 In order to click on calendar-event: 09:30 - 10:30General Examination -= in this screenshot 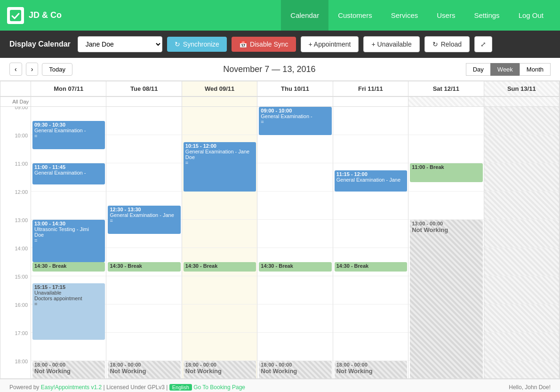, I will do `click(69, 135)`.